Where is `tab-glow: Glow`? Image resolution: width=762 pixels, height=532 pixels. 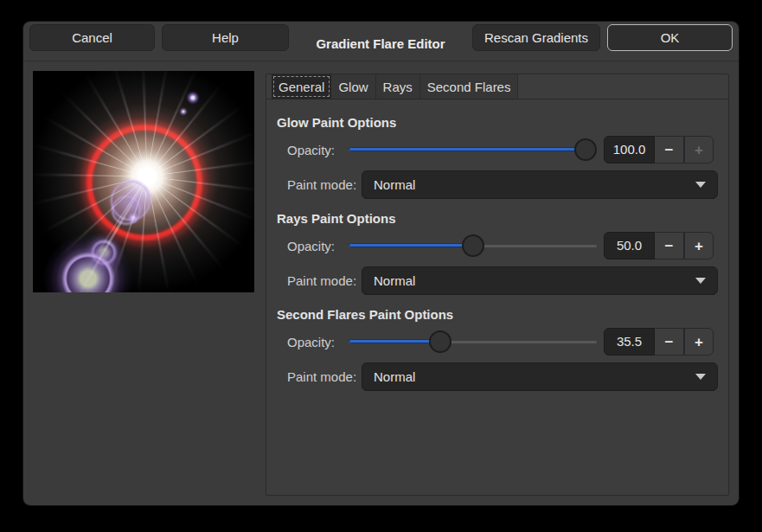
tab-glow: Glow is located at coordinates (353, 87).